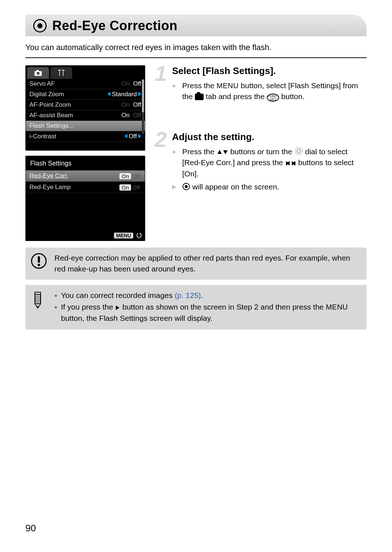  What do you see at coordinates (38, 73) in the screenshot?
I see `camera-tab-icon` at bounding box center [38, 73].